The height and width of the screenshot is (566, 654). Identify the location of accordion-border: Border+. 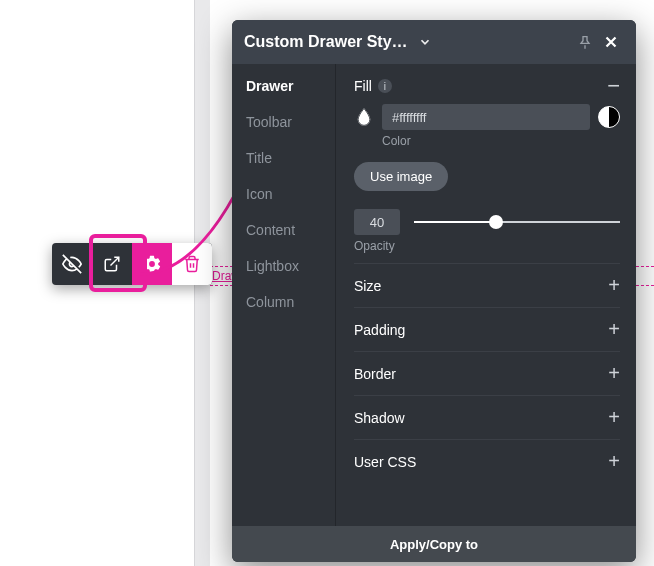
(487, 373).